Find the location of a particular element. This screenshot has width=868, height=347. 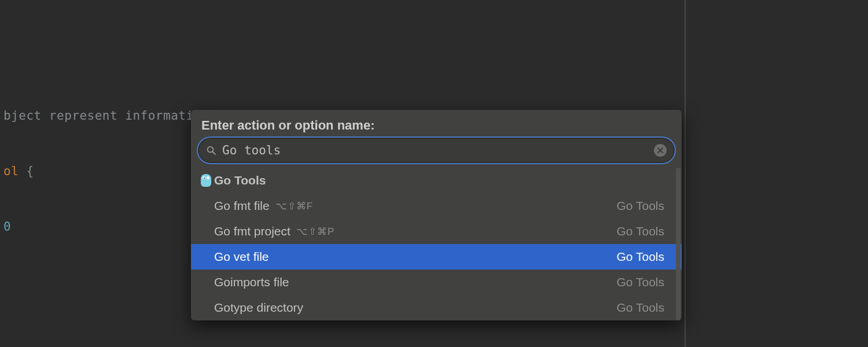

action-item: Gotype directoryGo Tools is located at coordinates (436, 308).